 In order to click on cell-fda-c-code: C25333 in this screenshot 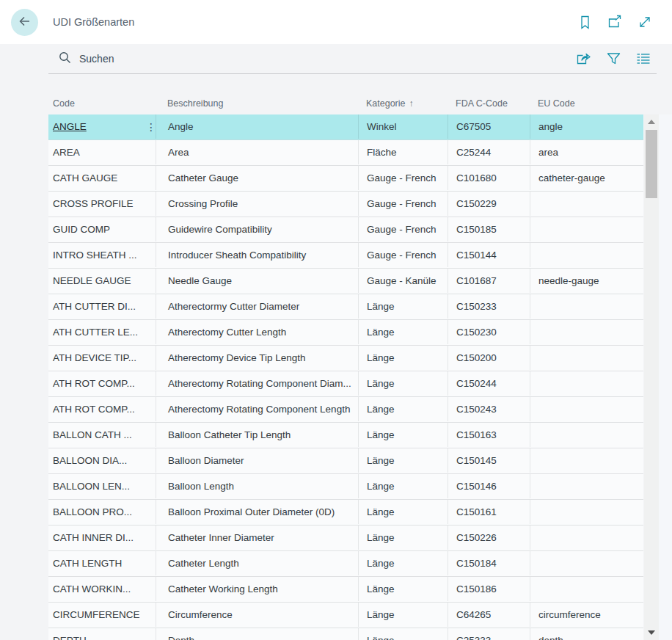, I will do `click(489, 634)`.